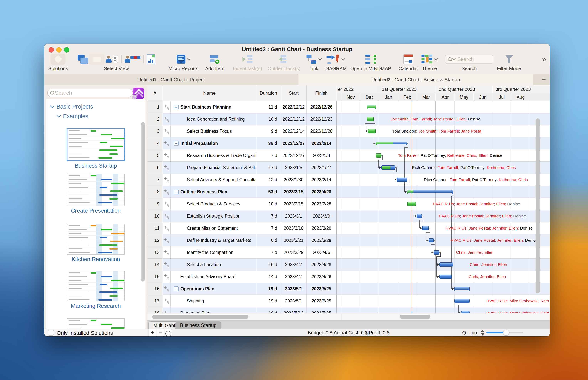 The image size is (588, 380). I want to click on solution-item: Business Startup, so click(96, 149).